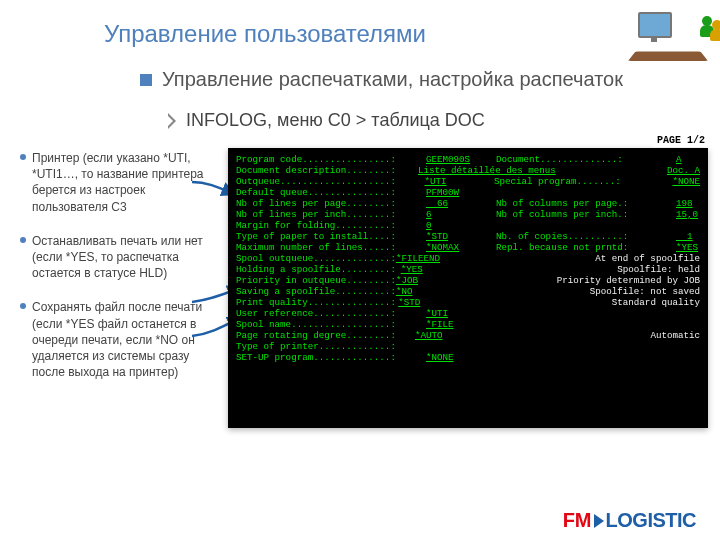 The width and height of the screenshot is (720, 540). Describe the element at coordinates (599, 521) in the screenshot. I see `triangle-right-icon` at that location.